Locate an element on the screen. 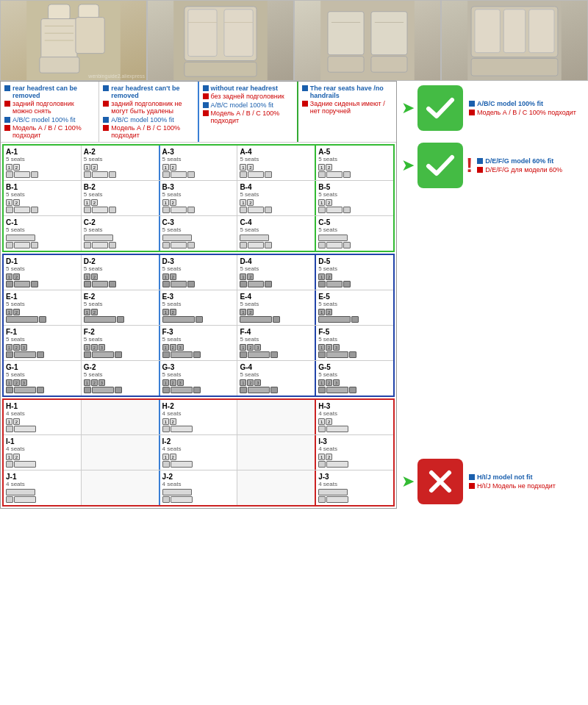 Image resolution: width=588 pixels, height=705 pixels. fit-text-hij: H/I/J model not fit Н/I/J Модель не подх… is located at coordinates (512, 482).